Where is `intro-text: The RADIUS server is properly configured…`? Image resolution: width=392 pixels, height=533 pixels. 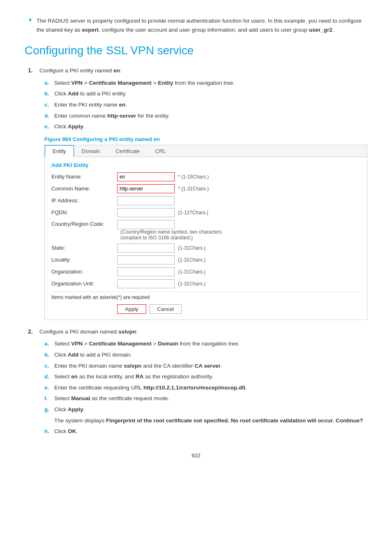 intro-text: The RADIUS server is properly configured… is located at coordinates (202, 25).